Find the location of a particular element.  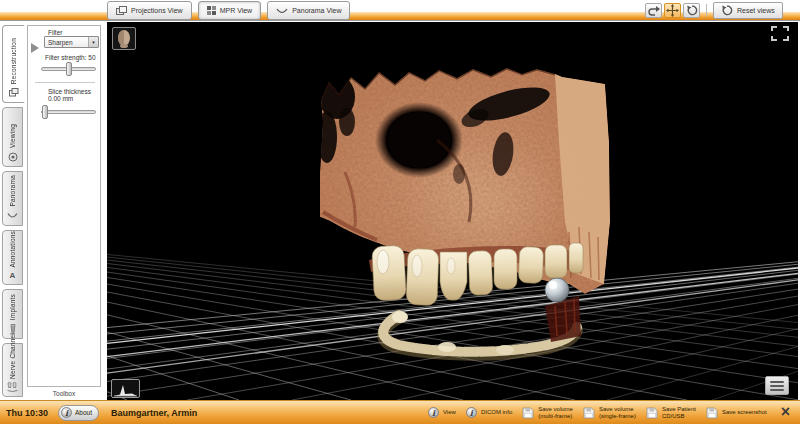

section-divider is located at coordinates (65, 82).